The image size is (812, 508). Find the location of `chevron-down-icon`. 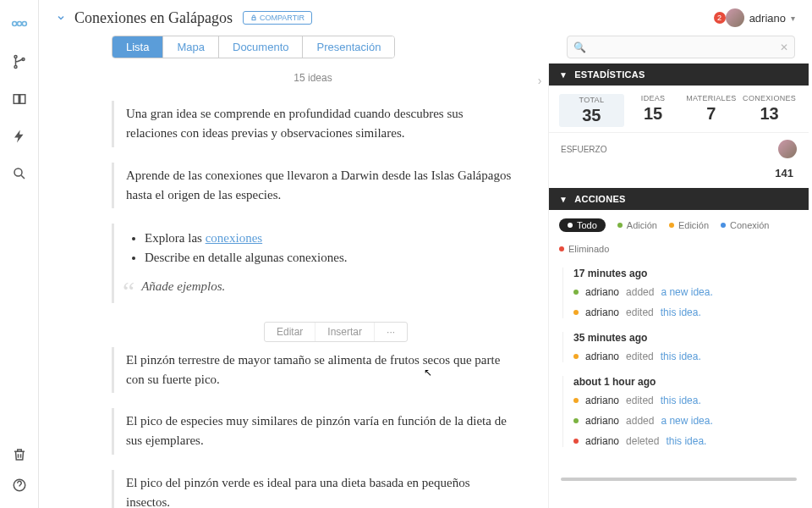

chevron-down-icon is located at coordinates (61, 18).